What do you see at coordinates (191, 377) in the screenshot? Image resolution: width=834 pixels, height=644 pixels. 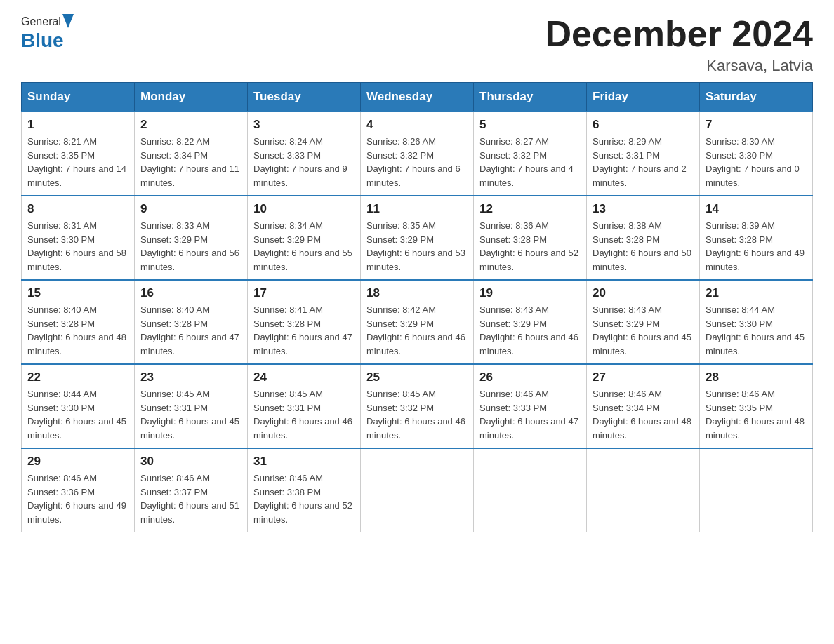 I see `day-number: 23` at bounding box center [191, 377].